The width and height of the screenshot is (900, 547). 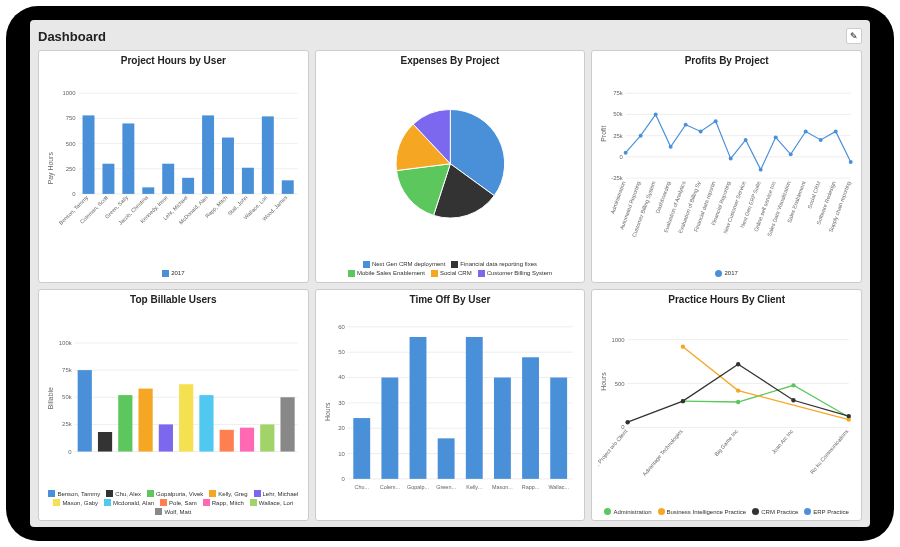 What do you see at coordinates (726, 60) in the screenshot?
I see `chart-title: Profits By Project` at bounding box center [726, 60].